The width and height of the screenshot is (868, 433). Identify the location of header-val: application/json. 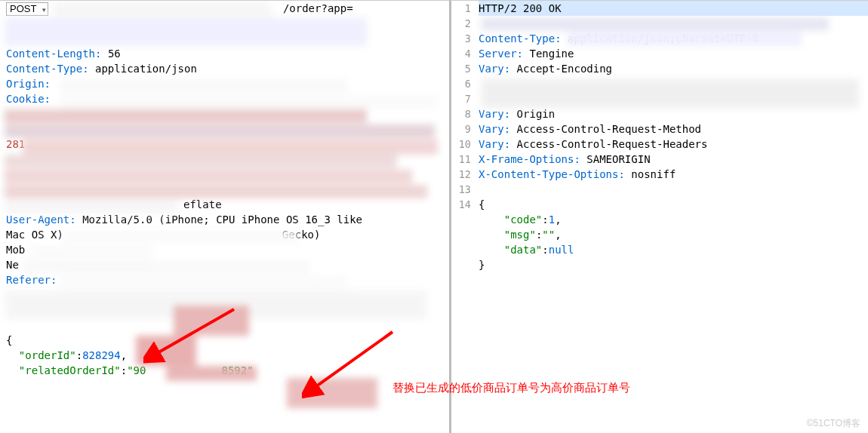
(146, 69).